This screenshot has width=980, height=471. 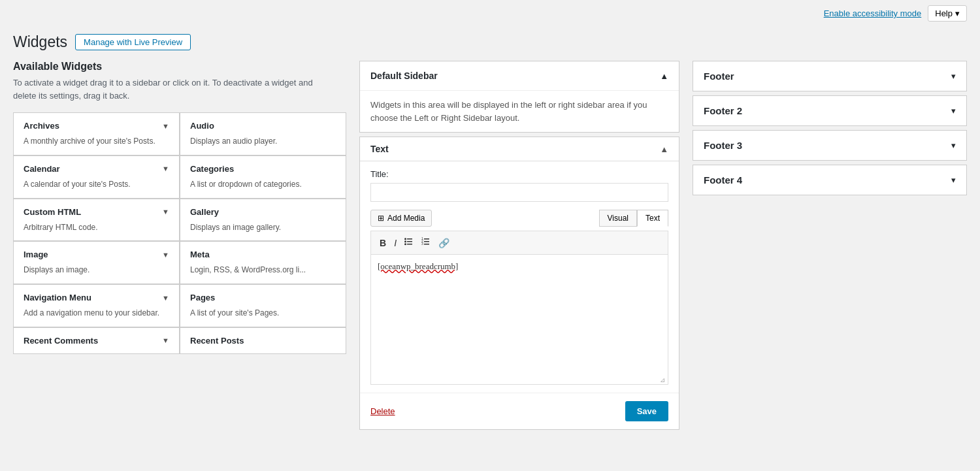 I want to click on footer3-panel-title: Footer 3, so click(x=723, y=145).